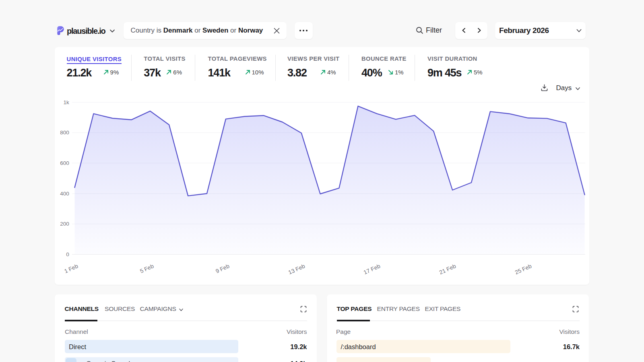 Image resolution: width=644 pixels, height=362 pixels. Describe the element at coordinates (67, 102) in the screenshot. I see `svg-text: 1k` at that location.